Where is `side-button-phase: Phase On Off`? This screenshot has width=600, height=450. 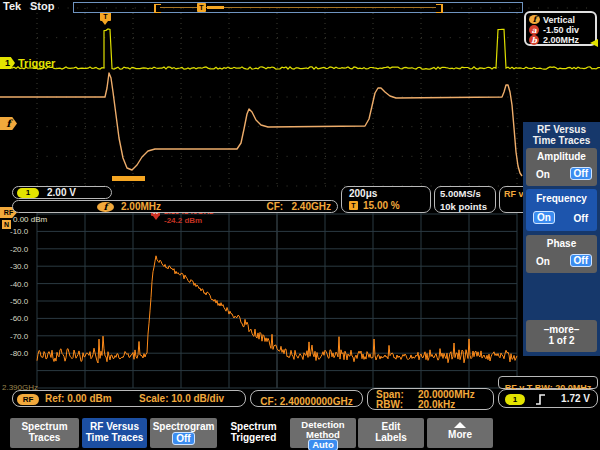 side-button-phase: Phase On Off is located at coordinates (562, 254).